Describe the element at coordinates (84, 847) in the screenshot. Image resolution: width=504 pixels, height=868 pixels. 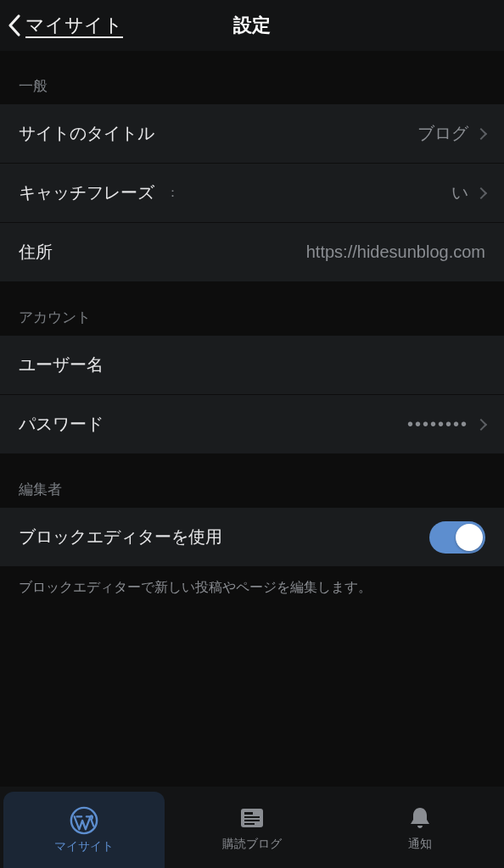
I see `tab-label: マイサイト` at that location.